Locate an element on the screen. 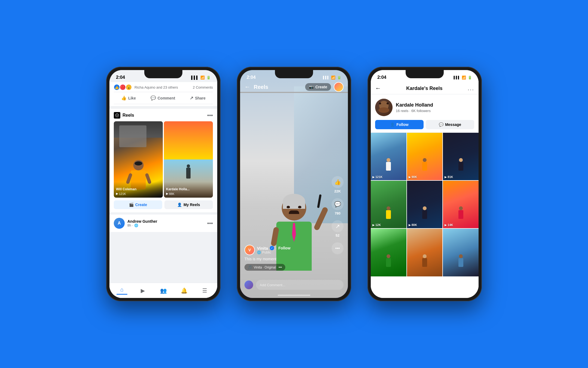  post-author-info: A Andrew Gunther 8h · 🌐 is located at coordinates (136, 223).